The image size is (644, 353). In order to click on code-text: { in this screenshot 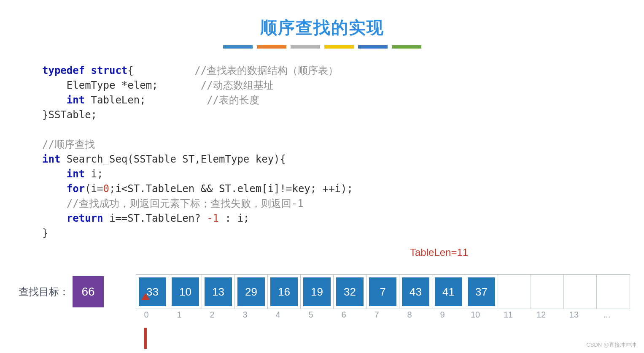, I will do `click(130, 71)`.